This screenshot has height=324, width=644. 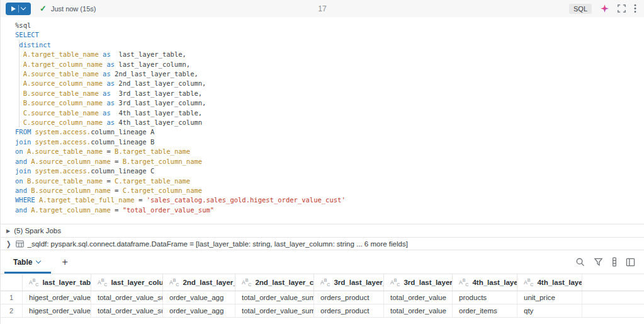 I want to click on column-header: ABC3rd_last_layer_table, so click(x=349, y=282).